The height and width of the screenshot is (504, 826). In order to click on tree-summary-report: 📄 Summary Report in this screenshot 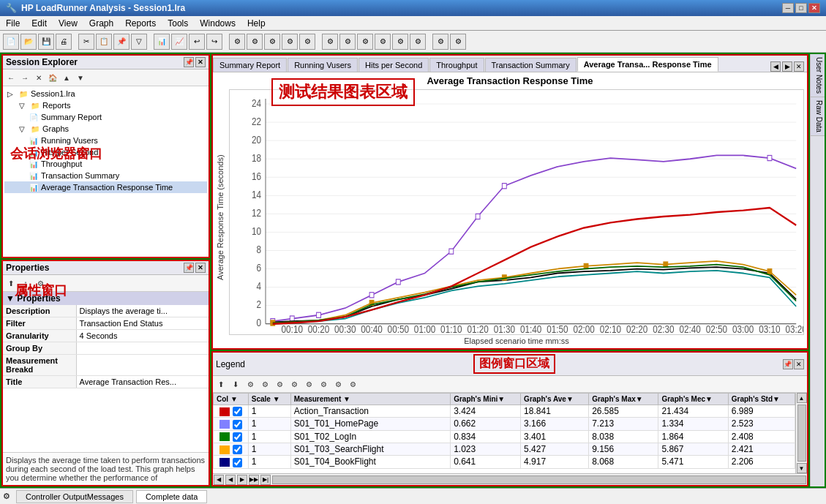, I will do `click(105, 117)`.